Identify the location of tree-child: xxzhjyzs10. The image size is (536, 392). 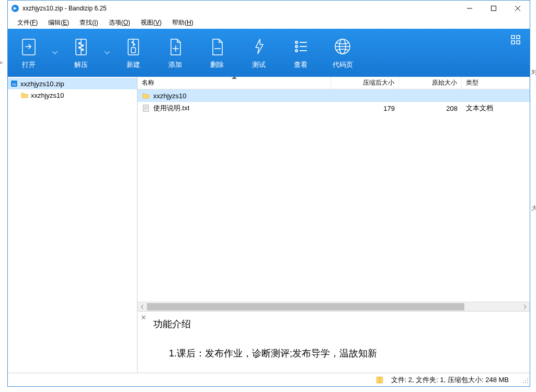
(72, 95).